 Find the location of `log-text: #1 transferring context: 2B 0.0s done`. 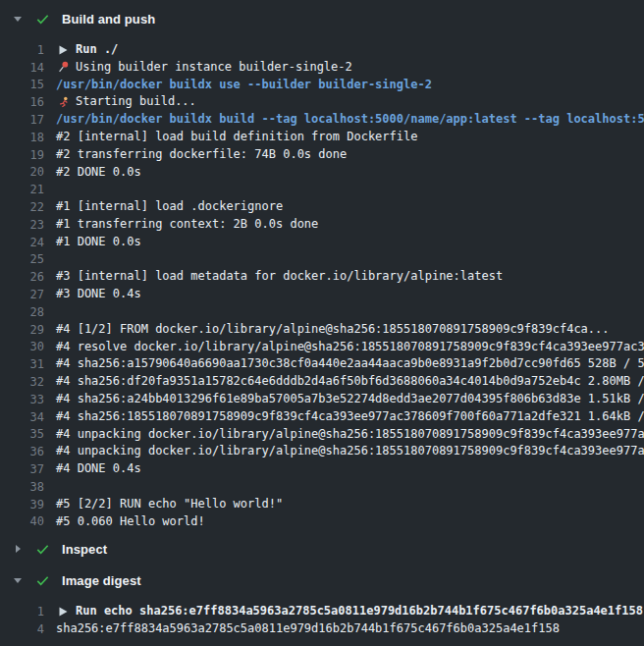

log-text: #1 transferring context: 2B 0.0s done is located at coordinates (187, 225).